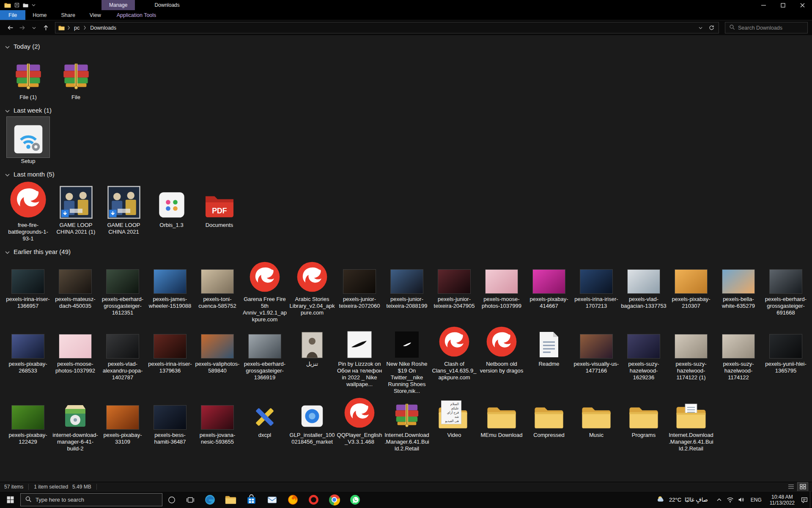 The width and height of the screenshot is (812, 508). Describe the element at coordinates (409, 251) in the screenshot. I see `group-header: Earlier this year (49)` at that location.